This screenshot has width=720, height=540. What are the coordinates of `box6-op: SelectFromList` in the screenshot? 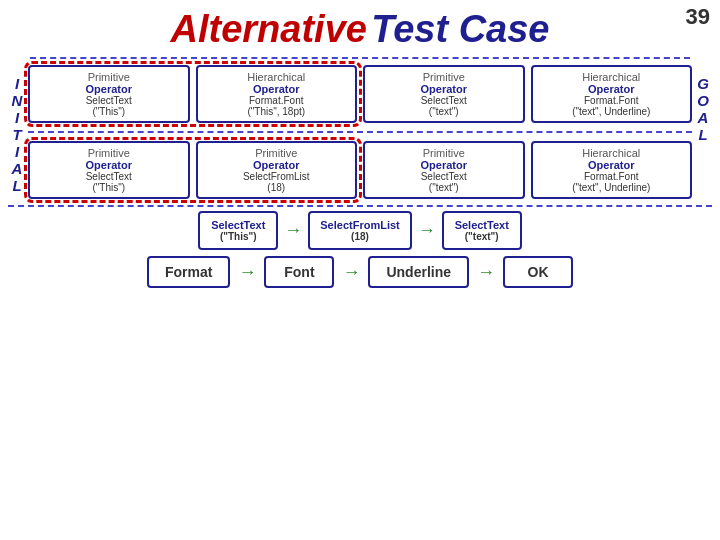 It's located at (276, 176).